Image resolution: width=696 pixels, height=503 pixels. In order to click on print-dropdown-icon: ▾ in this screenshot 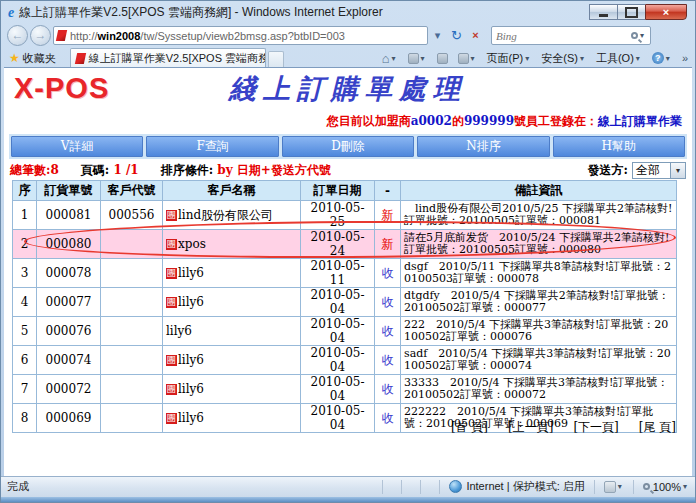, I will do `click(473, 58)`.